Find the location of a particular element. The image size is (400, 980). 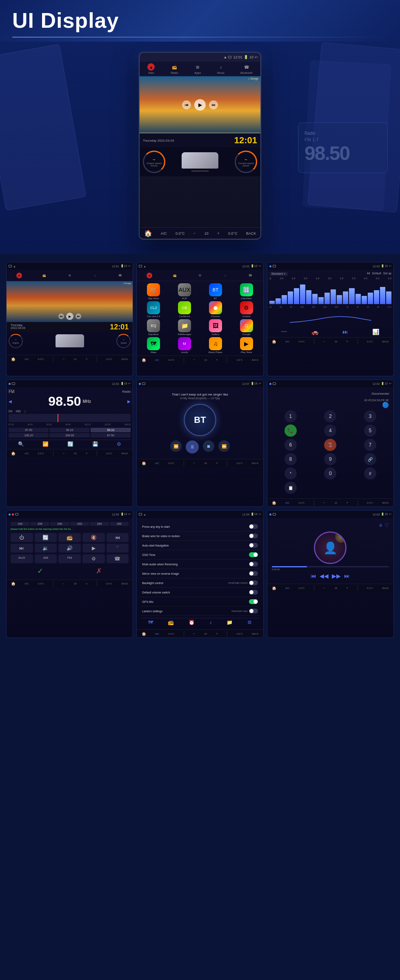

preset-5: 108.00 is located at coordinates (69, 435).